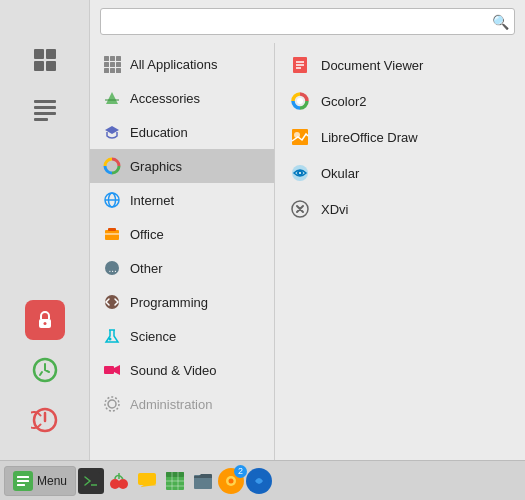  What do you see at coordinates (45, 370) in the screenshot?
I see `refresh-icon-btn` at bounding box center [45, 370].